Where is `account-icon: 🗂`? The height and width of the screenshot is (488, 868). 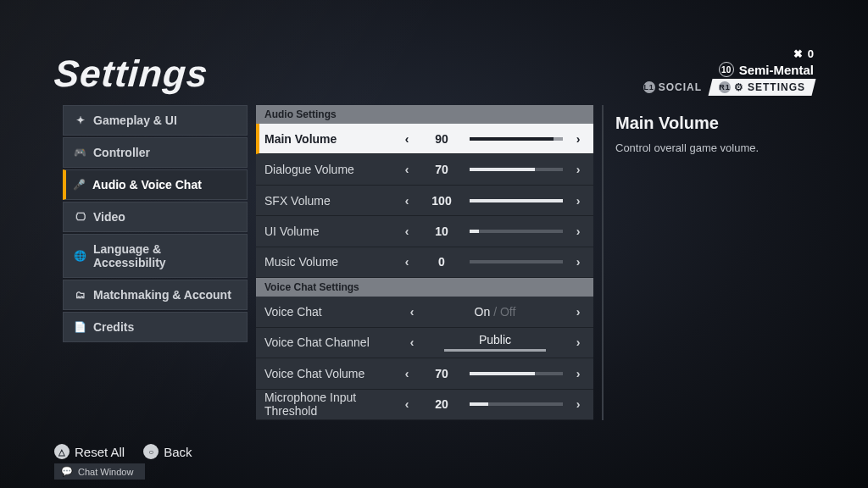 account-icon: 🗂 is located at coordinates (80, 295).